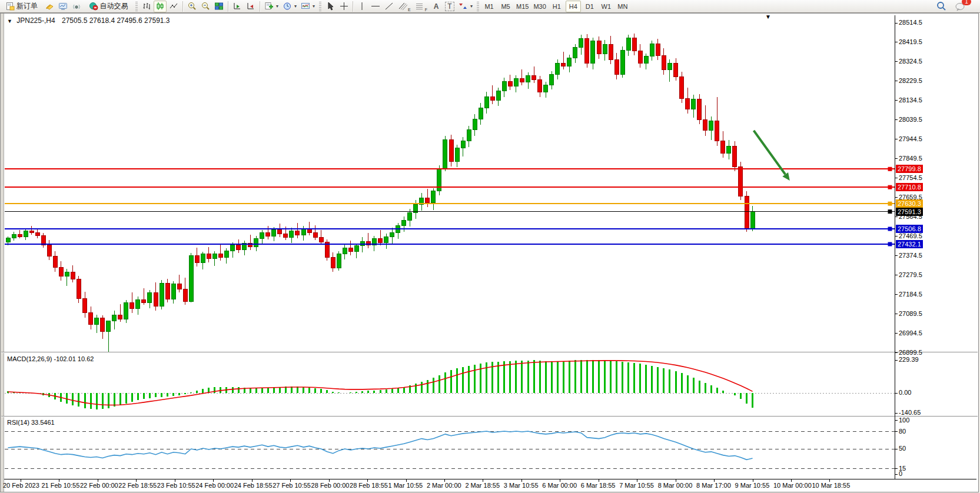 Image resolution: width=980 pixels, height=493 pixels. What do you see at coordinates (51, 359) in the screenshot?
I see `macd-label: MACD(12,26,9) -102.01 10.62` at bounding box center [51, 359].